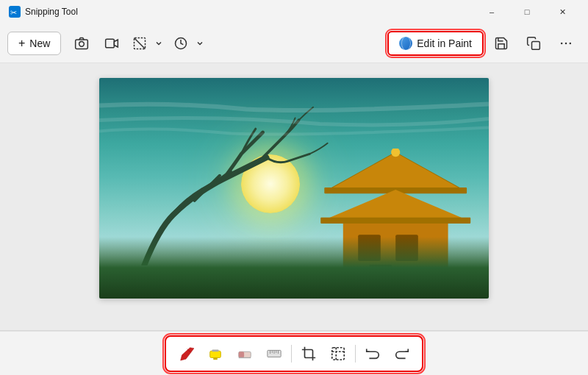 Image resolution: width=588 pixels, height=375 pixels. I want to click on new-button: + New, so click(34, 43).